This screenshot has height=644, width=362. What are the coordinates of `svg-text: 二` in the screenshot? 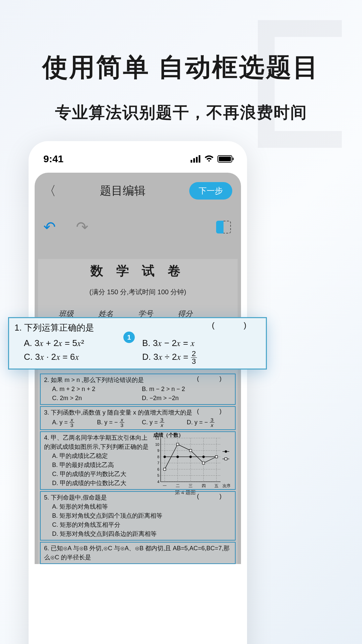 It's located at (178, 486).